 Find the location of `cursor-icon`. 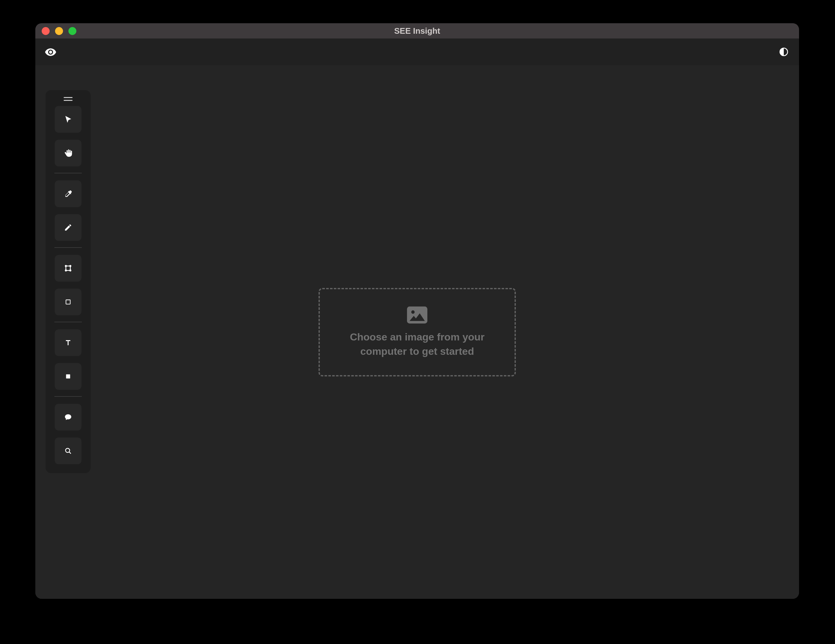

cursor-icon is located at coordinates (68, 119).